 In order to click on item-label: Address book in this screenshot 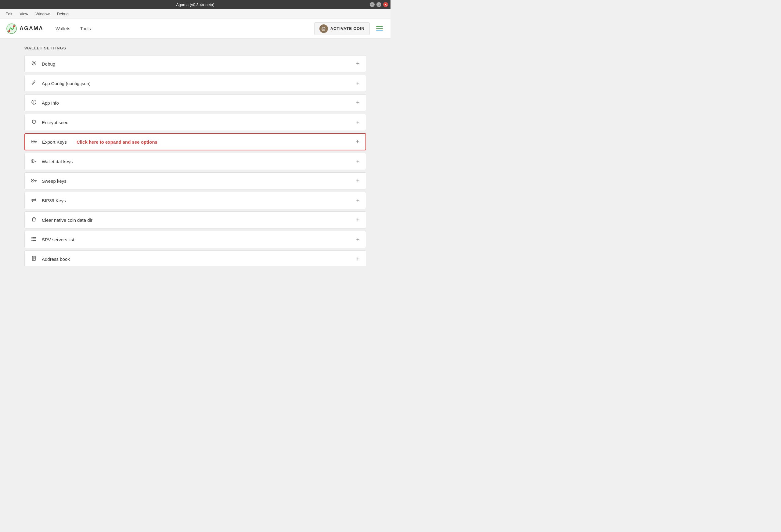, I will do `click(56, 259)`.